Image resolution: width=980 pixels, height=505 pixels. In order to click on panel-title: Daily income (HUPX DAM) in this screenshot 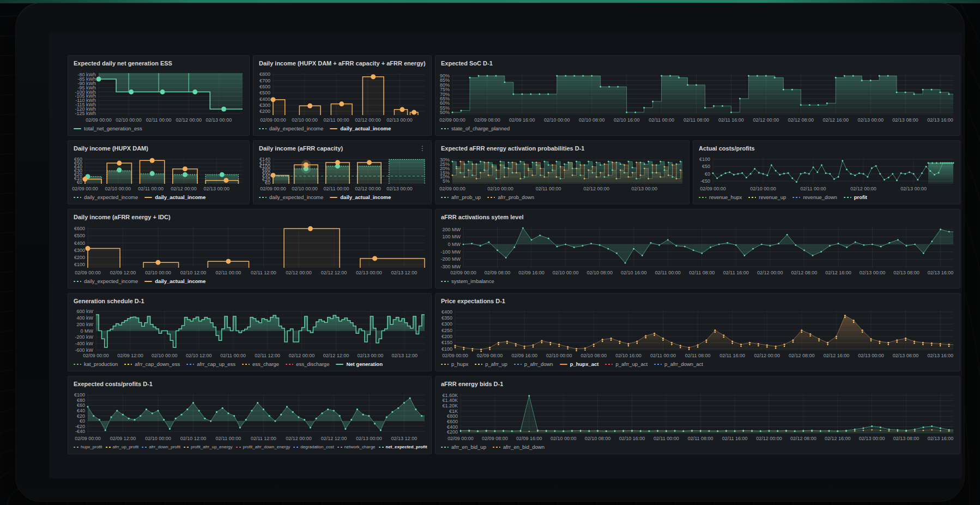, I will do `click(111, 148)`.